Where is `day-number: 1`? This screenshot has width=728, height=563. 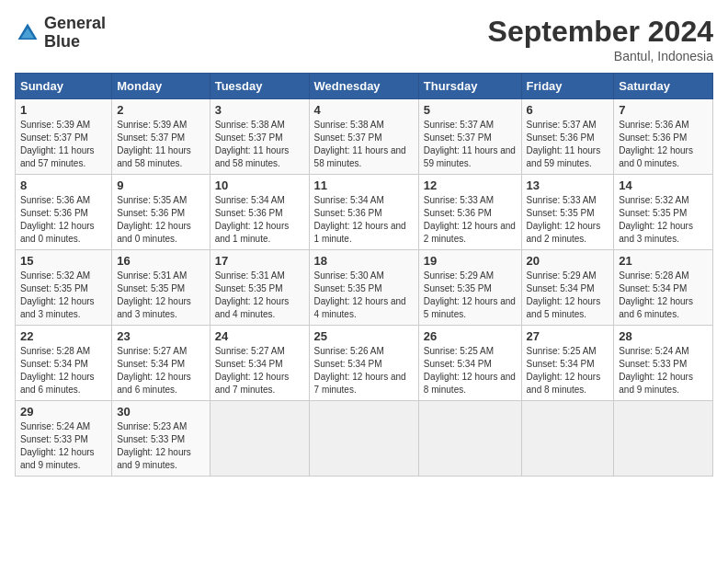 day-number: 1 is located at coordinates (63, 110).